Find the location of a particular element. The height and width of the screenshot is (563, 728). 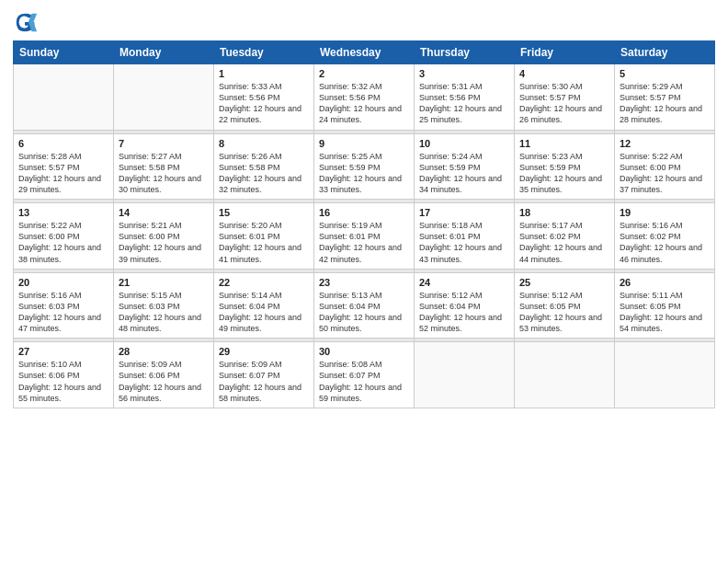

weekday-header-monday: Monday is located at coordinates (164, 53).